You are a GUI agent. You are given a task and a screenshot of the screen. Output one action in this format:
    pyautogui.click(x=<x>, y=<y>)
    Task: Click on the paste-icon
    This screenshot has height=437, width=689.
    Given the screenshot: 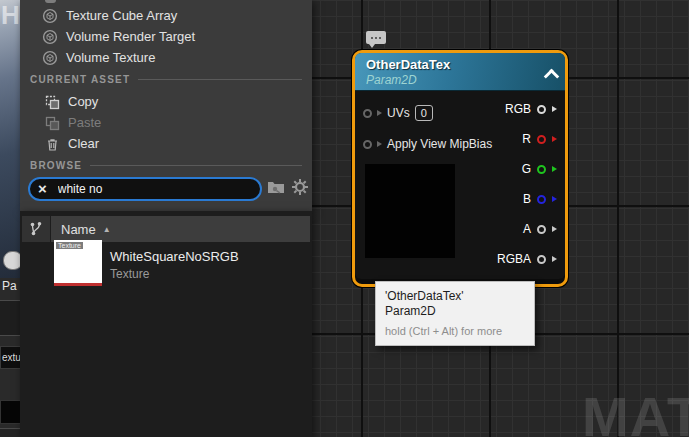 What is the action you would take?
    pyautogui.click(x=52, y=124)
    